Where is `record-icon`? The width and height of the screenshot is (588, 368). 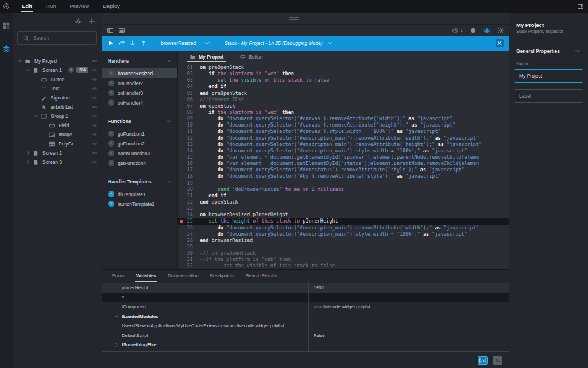
record-icon is located at coordinates (473, 30).